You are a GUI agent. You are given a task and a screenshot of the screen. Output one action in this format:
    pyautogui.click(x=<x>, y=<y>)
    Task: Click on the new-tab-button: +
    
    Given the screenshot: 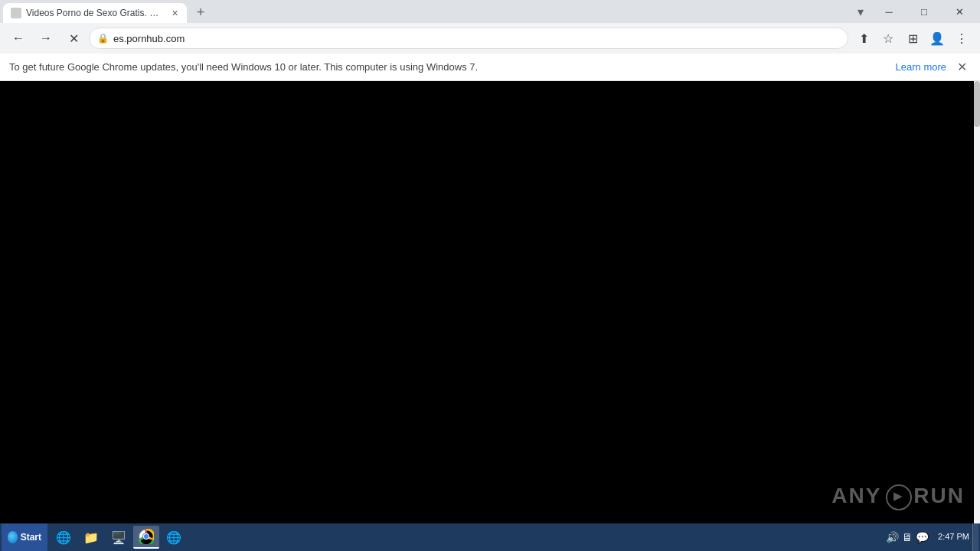 What is the action you would take?
    pyautogui.click(x=201, y=12)
    